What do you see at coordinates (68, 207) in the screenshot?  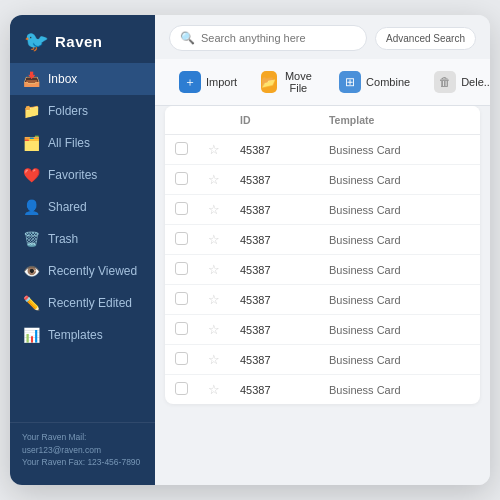 I see `sidebar-label-shared: Shared` at bounding box center [68, 207].